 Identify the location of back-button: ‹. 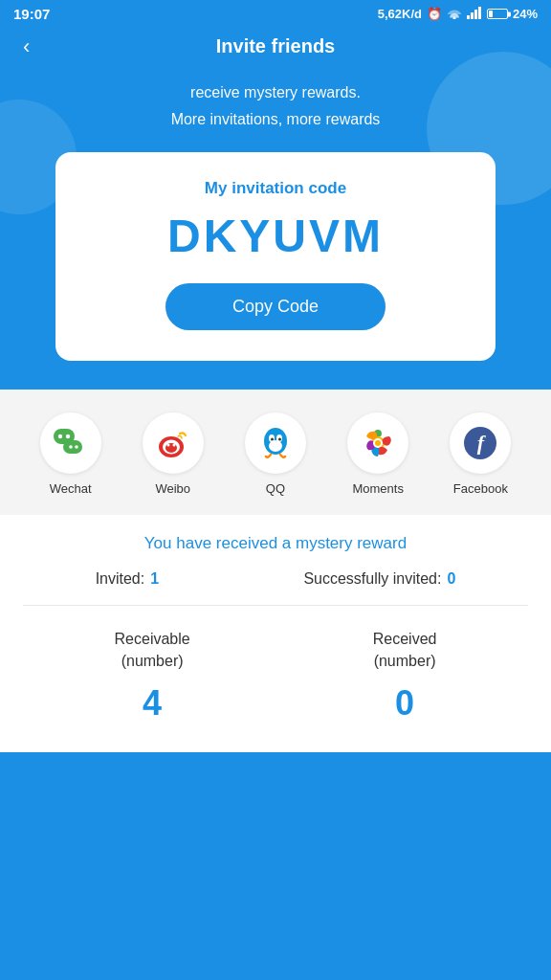
(27, 47).